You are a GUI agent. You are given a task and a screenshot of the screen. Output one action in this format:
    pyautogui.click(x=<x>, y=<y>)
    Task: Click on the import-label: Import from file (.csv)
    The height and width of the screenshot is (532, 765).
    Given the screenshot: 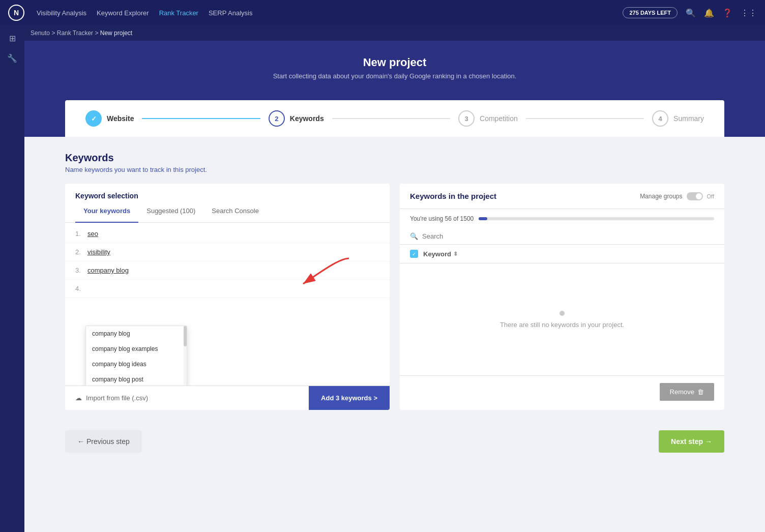 What is the action you would take?
    pyautogui.click(x=117, y=398)
    